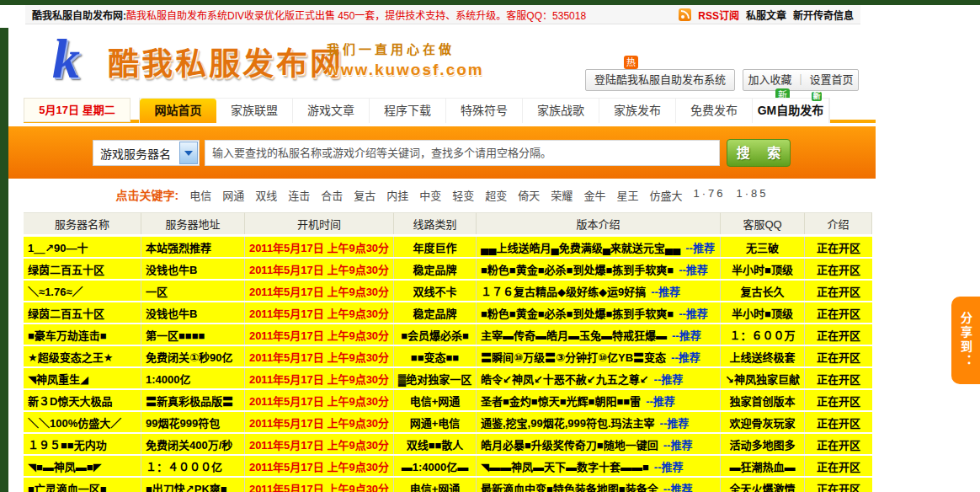 Image resolution: width=980 pixels, height=492 pixels. Describe the element at coordinates (763, 444) in the screenshot. I see `cell-qq: 活动多地图多` at that location.